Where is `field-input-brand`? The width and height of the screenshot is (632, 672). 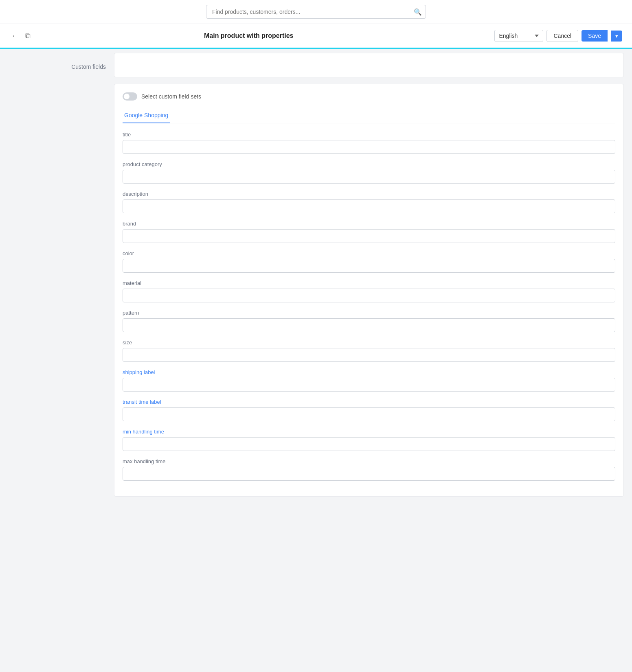 field-input-brand is located at coordinates (369, 236).